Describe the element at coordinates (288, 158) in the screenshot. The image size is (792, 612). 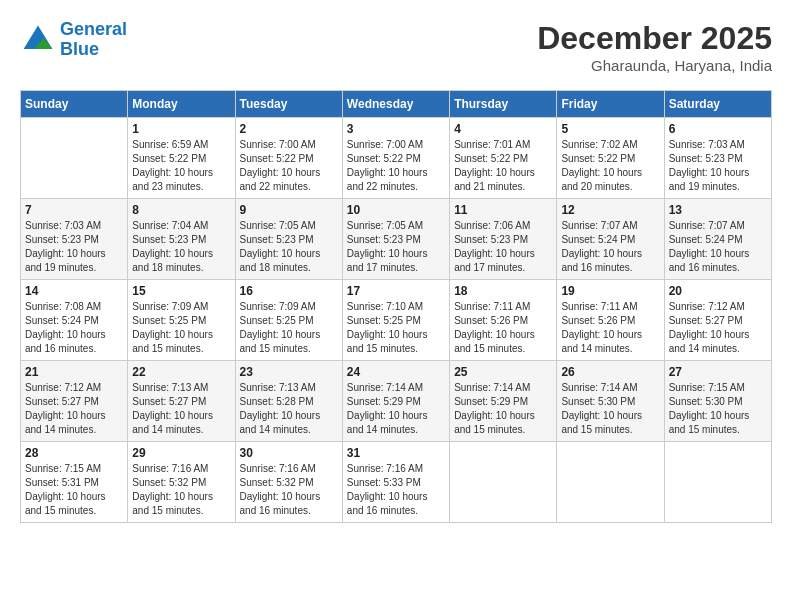
I see `calendar-cell: 2Sunrise: 7:00 AM Sunset: 5:22 PM Daylig…` at that location.